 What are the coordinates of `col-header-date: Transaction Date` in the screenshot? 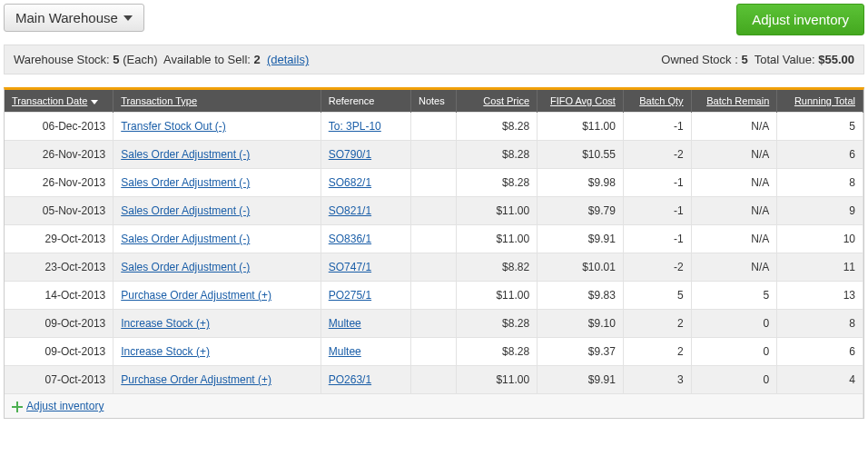 It's located at (59, 102).